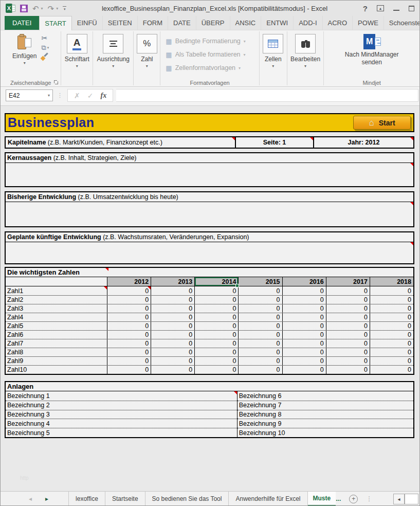 This screenshot has height=506, width=420. Describe the element at coordinates (173, 361) in the screenshot. I see `cell-zahl9-2013: 0` at that location.